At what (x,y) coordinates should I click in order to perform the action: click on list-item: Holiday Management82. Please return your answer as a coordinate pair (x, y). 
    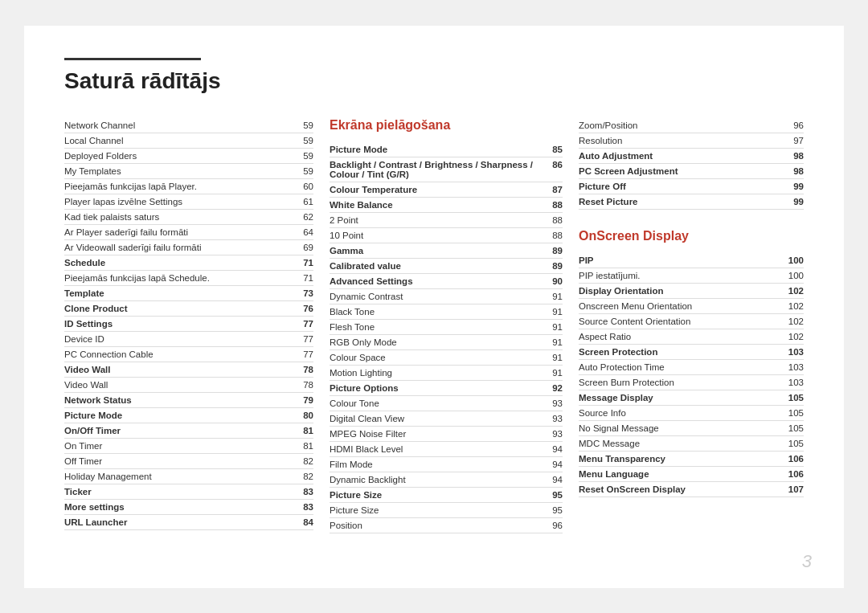
    Looking at the image, I should click on (189, 477).